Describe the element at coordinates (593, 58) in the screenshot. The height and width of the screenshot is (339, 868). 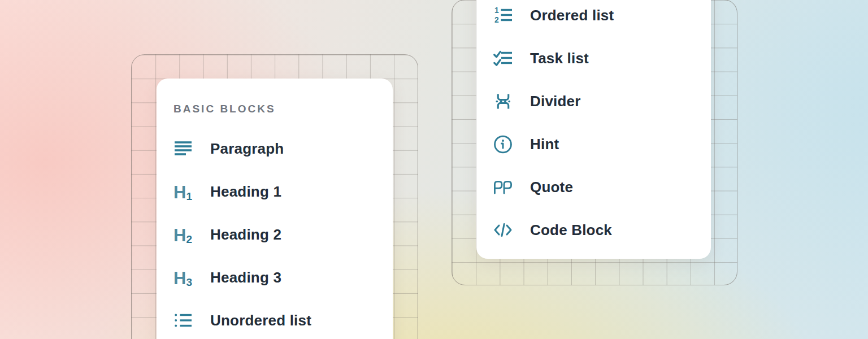
I see `menu-item-task-list: Task list` at that location.